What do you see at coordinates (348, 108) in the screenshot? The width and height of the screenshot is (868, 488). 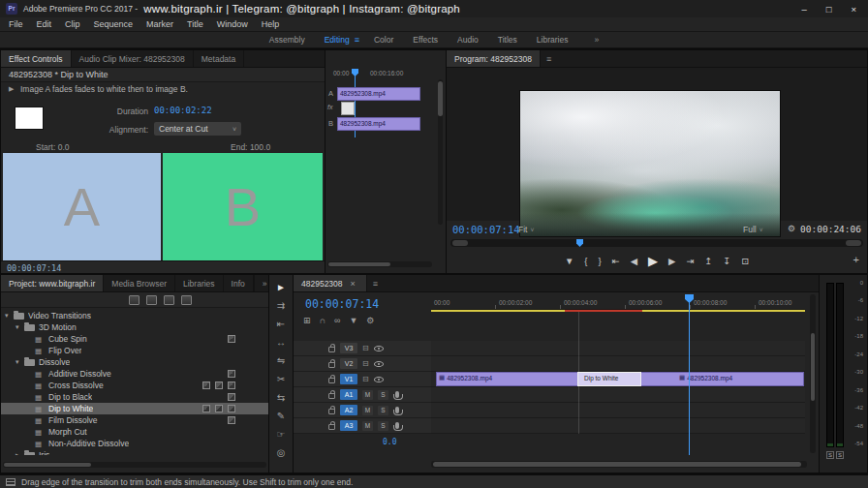 I see `ab-transition-block` at bounding box center [348, 108].